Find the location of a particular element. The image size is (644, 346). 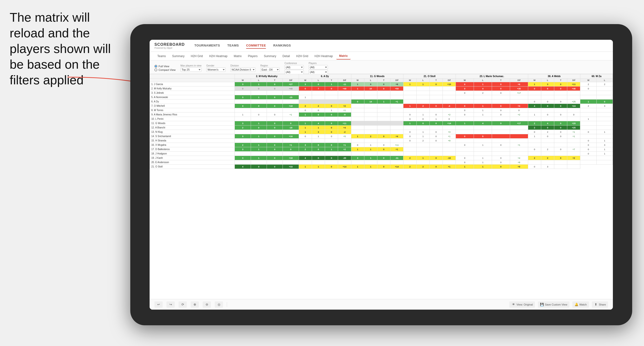

save-custom-btn: 💾 Save Custom View is located at coordinates (554, 305).